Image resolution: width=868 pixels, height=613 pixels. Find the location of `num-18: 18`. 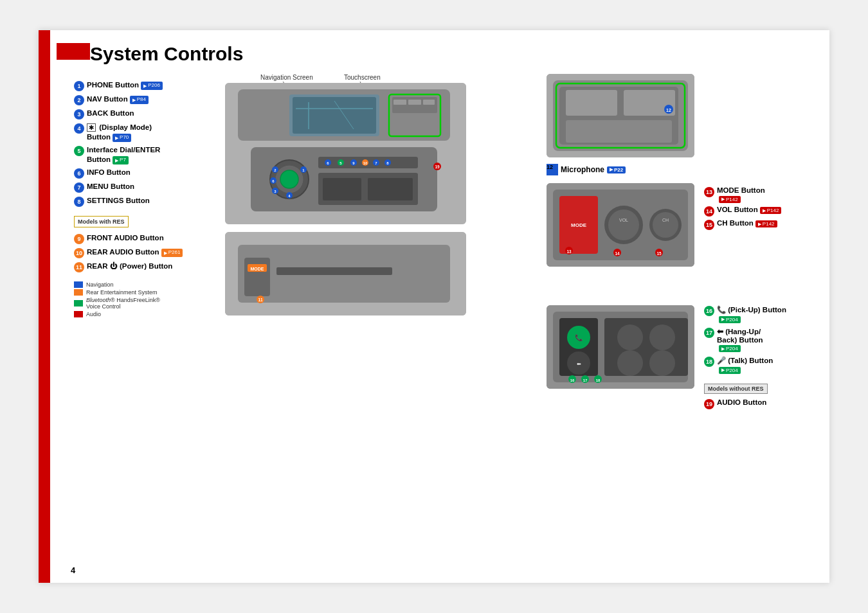

num-18: 18 is located at coordinates (709, 362).